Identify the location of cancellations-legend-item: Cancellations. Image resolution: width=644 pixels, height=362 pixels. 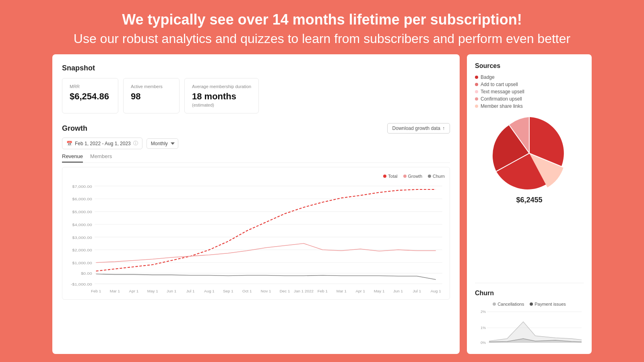
(508, 304).